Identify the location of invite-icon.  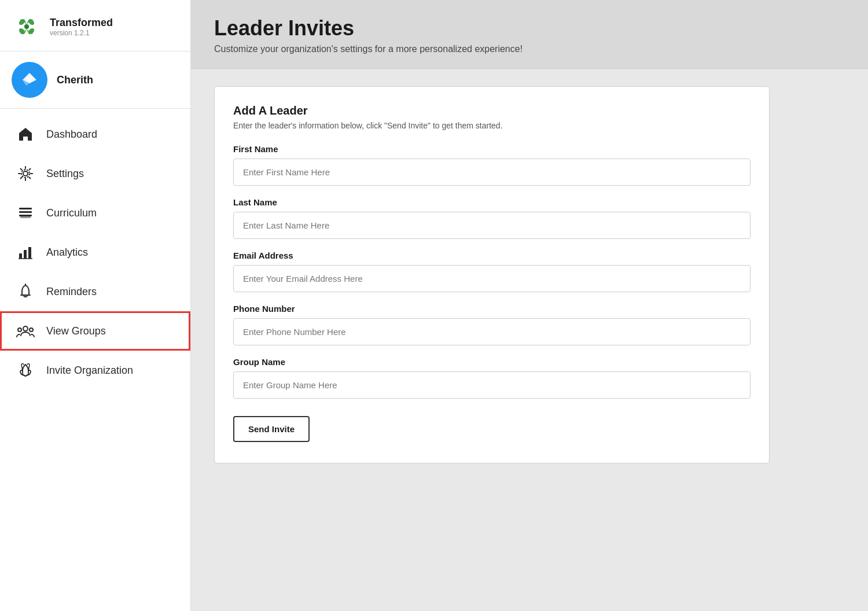
(25, 370).